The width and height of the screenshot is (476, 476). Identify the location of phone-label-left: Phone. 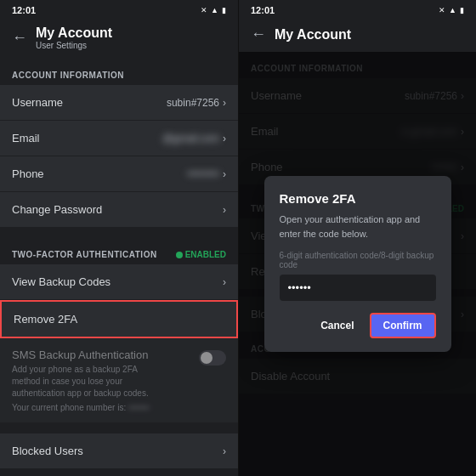
(28, 173).